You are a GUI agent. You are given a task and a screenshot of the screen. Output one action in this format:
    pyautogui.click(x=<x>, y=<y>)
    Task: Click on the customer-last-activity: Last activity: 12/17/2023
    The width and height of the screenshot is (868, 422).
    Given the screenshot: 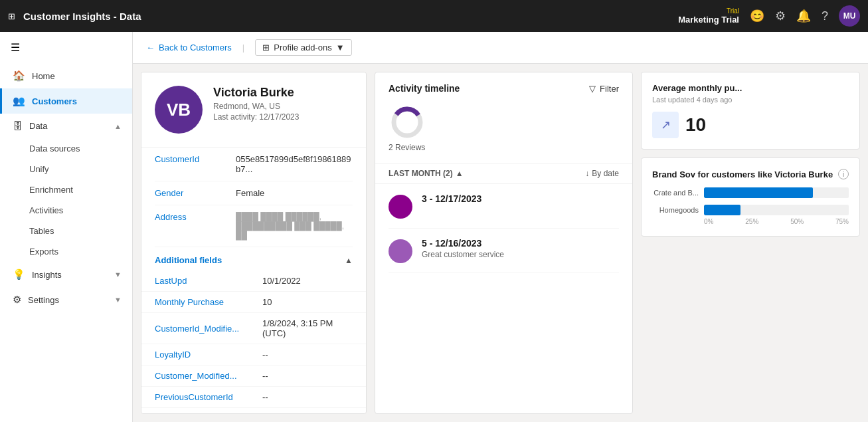 What is the action you would take?
    pyautogui.click(x=256, y=117)
    